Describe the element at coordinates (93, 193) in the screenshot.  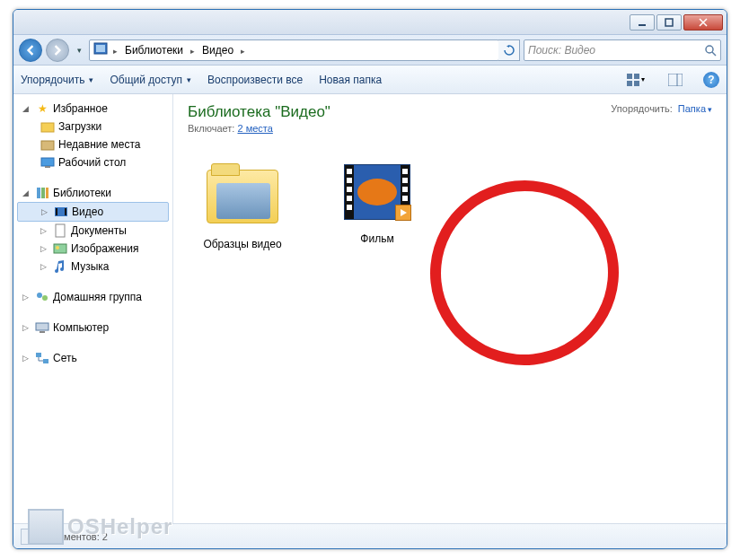
I see `sidebar-libraries: ◢Библиотеки` at that location.